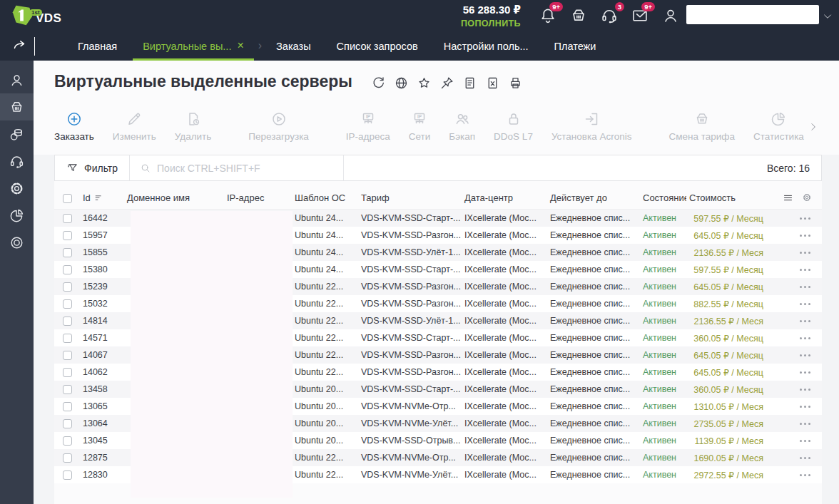 The image size is (839, 504). I want to click on column-header-tariff: Тариф, so click(410, 198).